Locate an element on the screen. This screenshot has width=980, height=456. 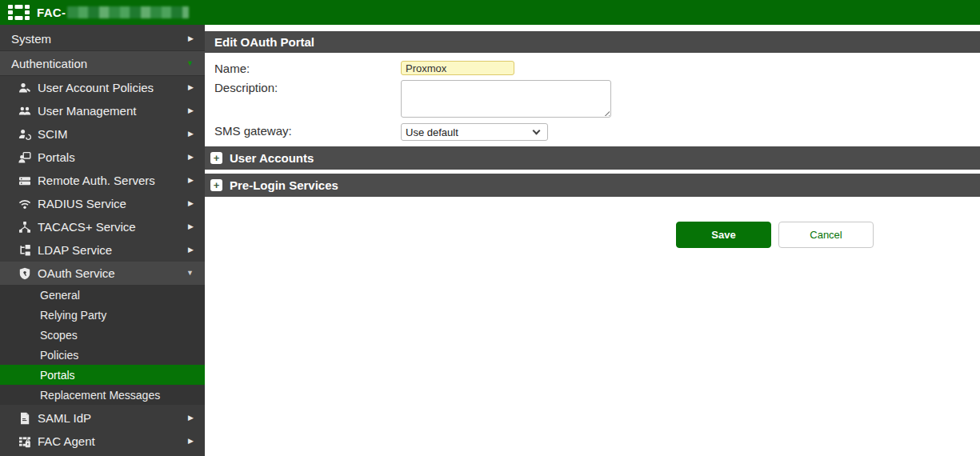
save-button: Save is located at coordinates (723, 235).